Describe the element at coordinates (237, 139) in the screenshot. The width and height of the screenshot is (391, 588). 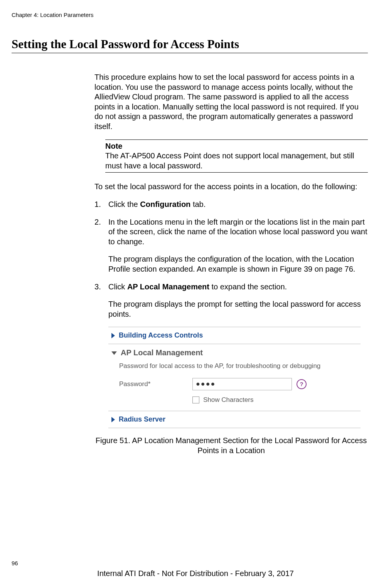
I see `note-rule-top` at that location.